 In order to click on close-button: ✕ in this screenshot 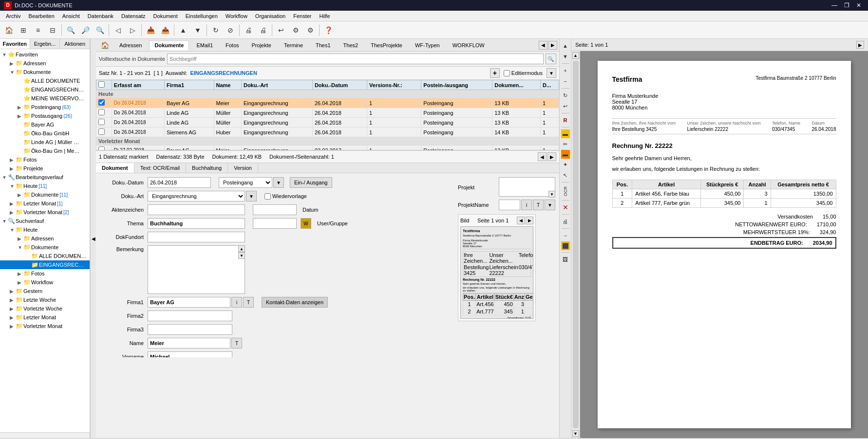, I will do `click(859, 5)`.